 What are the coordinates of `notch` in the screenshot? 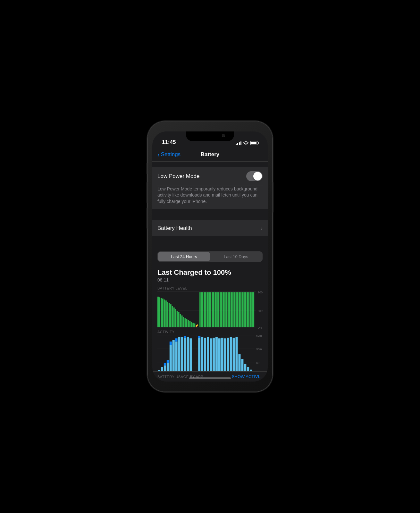 It's located at (210, 136).